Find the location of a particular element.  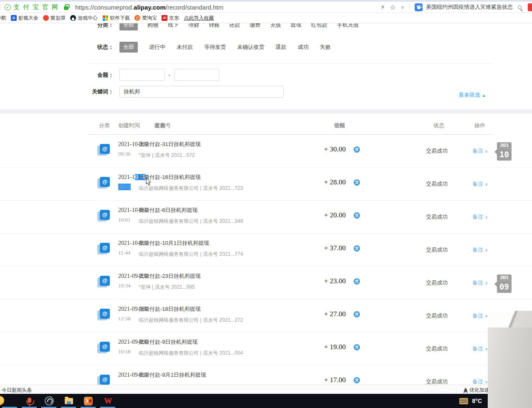

category-label: 分类： is located at coordinates (100, 26).